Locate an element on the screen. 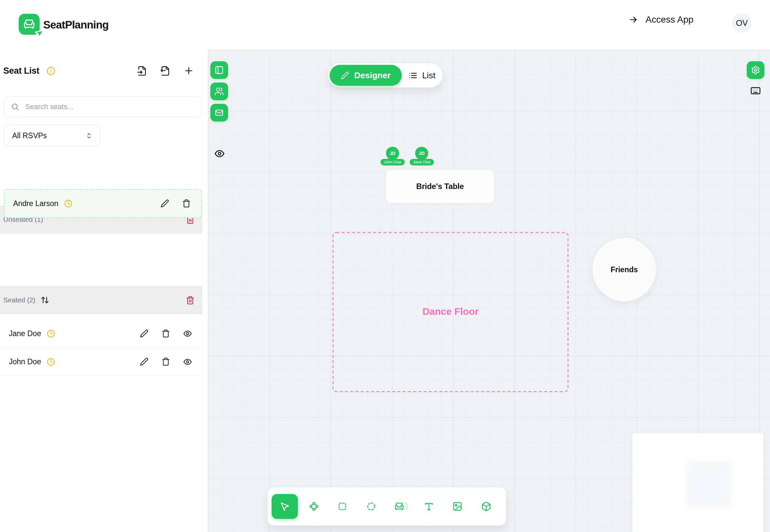 Image resolution: width=770 pixels, height=532 pixels. object-3d-tool-button is located at coordinates (486, 507).